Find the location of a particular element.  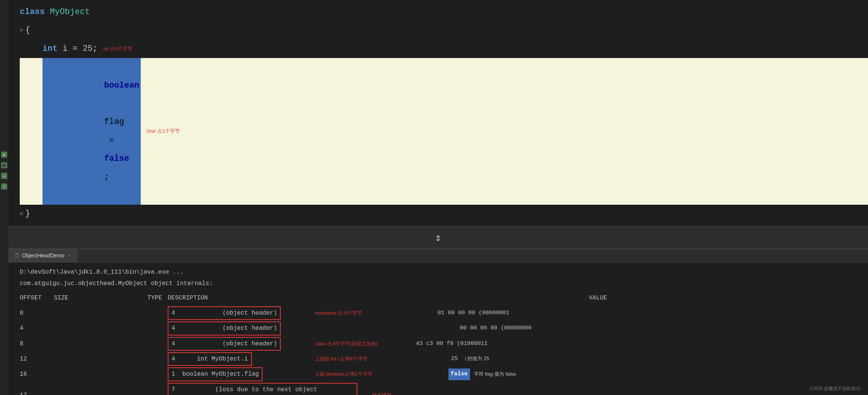

console-tab-bar: 🗒 ObjectHeadDemo × is located at coordinates (438, 256).